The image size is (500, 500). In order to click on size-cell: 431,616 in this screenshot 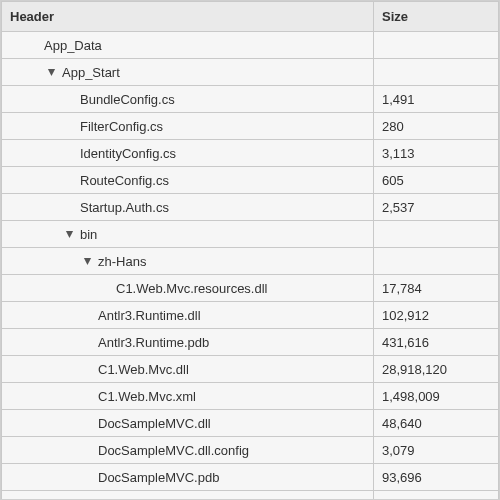, I will do `click(436, 342)`.